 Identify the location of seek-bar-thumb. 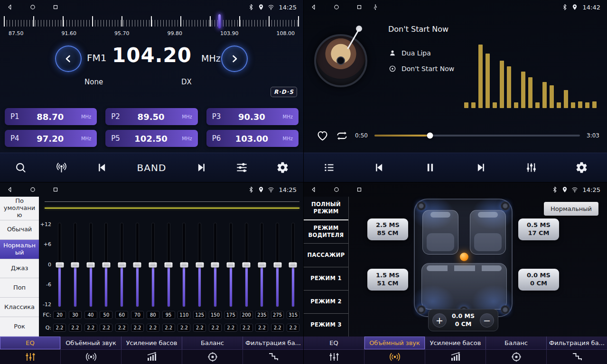
(430, 136).